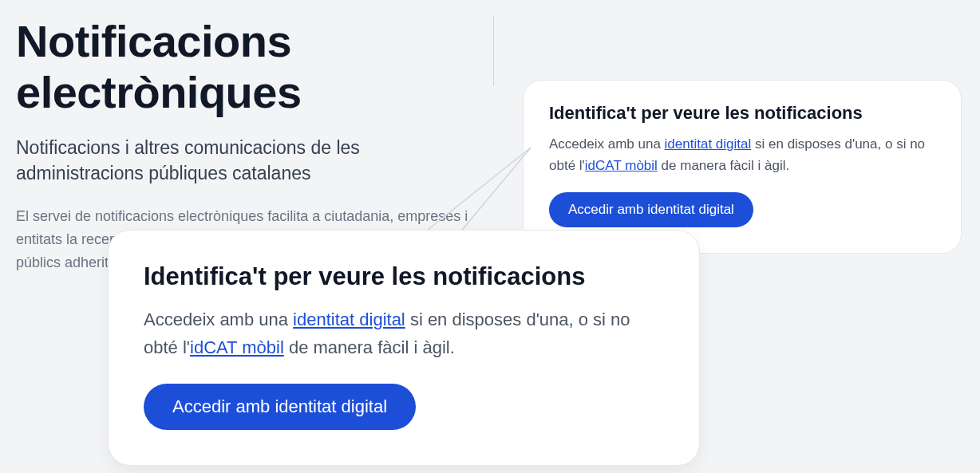  What do you see at coordinates (709, 144) in the screenshot?
I see `identitat-digital-link: identitat digital` at bounding box center [709, 144].